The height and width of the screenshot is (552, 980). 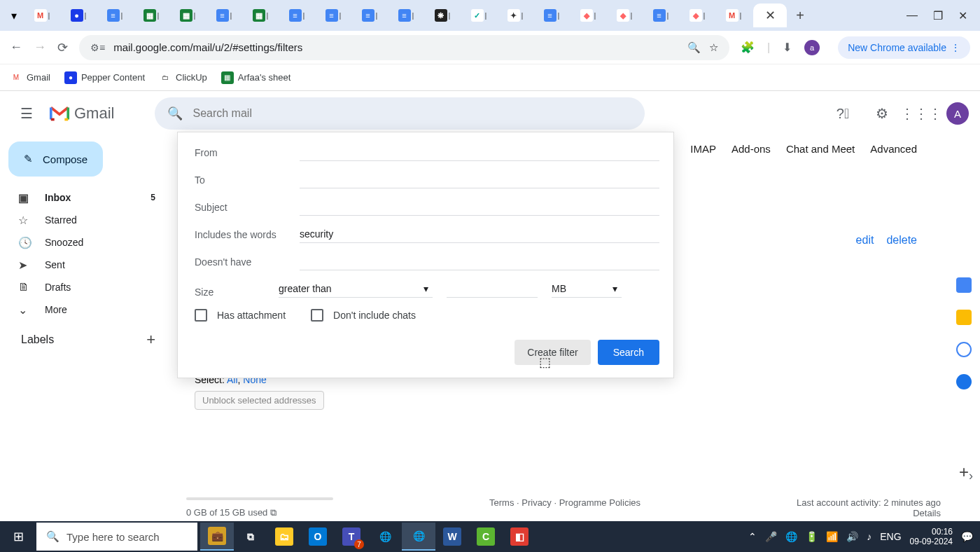 I want to click on tab-docs-3: ≡|, so click(x=297, y=15).